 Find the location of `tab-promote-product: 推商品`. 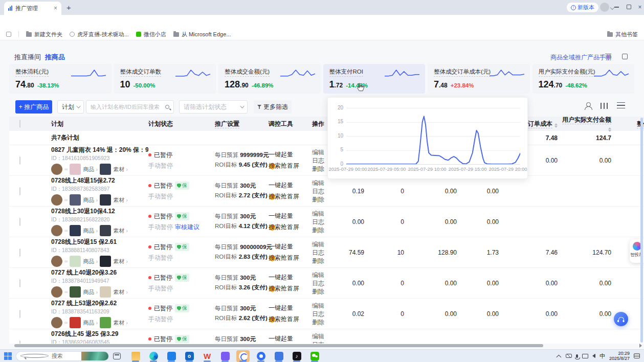

tab-promote-product: 推商品 is located at coordinates (55, 57).